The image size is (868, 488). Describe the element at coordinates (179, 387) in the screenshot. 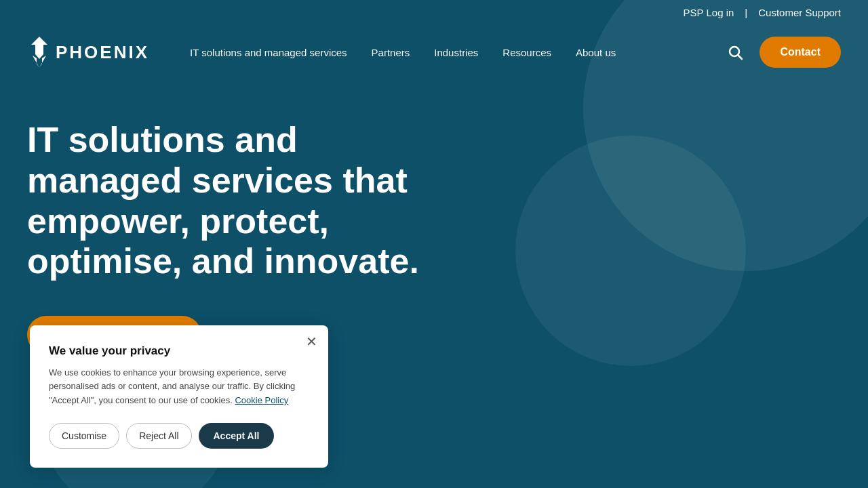

I see `cookie-body: We use cookies to enhance your browsing …` at that location.